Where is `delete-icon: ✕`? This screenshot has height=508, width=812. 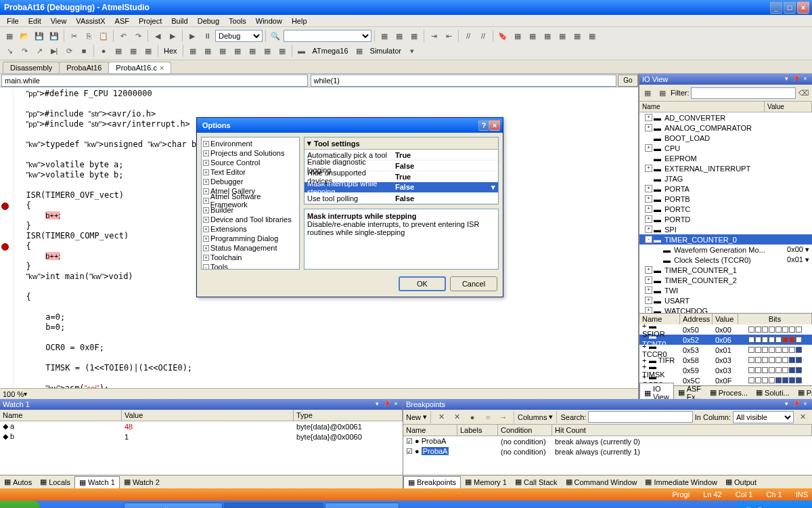
delete-icon: ✕ is located at coordinates (441, 417).